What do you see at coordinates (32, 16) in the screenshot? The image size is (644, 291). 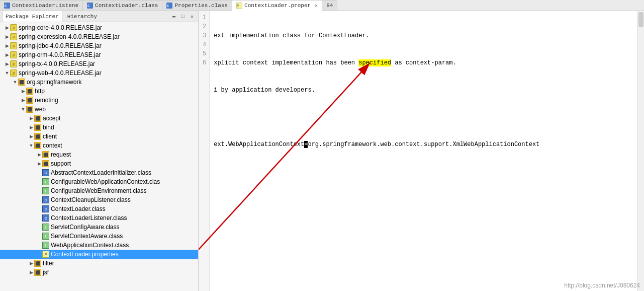 I see `panel-tab-packageexplorer: Package Explorer` at bounding box center [32, 16].